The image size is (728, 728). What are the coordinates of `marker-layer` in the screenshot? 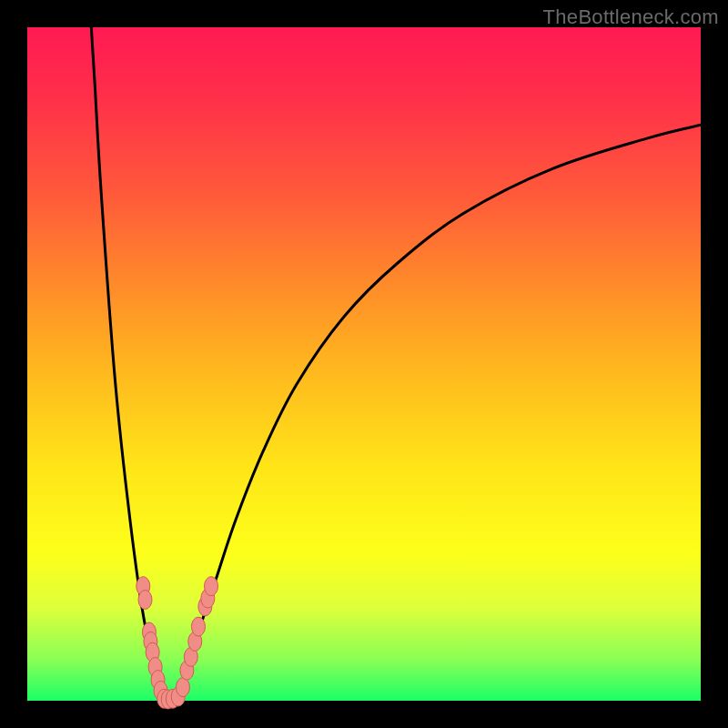 It's located at (177, 642).